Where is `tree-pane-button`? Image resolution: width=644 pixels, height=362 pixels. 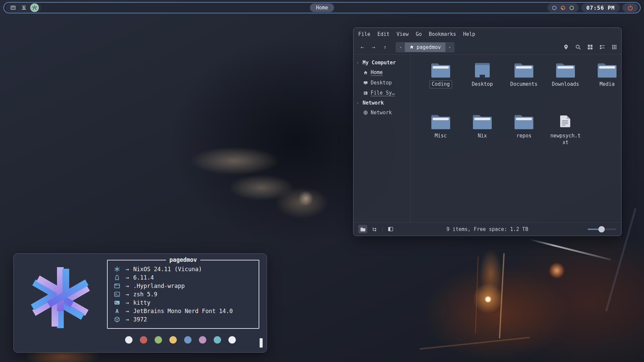 tree-pane-button is located at coordinates (374, 229).